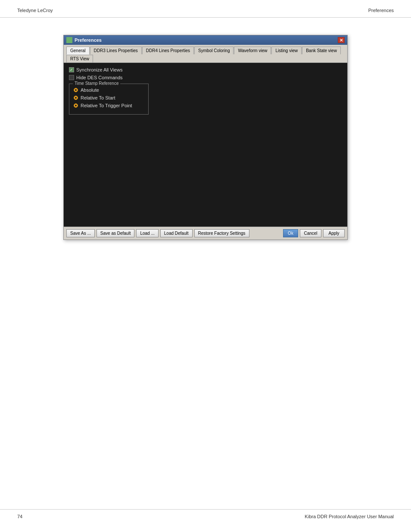  What do you see at coordinates (206, 78) in the screenshot?
I see `hide-des-row: Hide DES Commands` at bounding box center [206, 78].